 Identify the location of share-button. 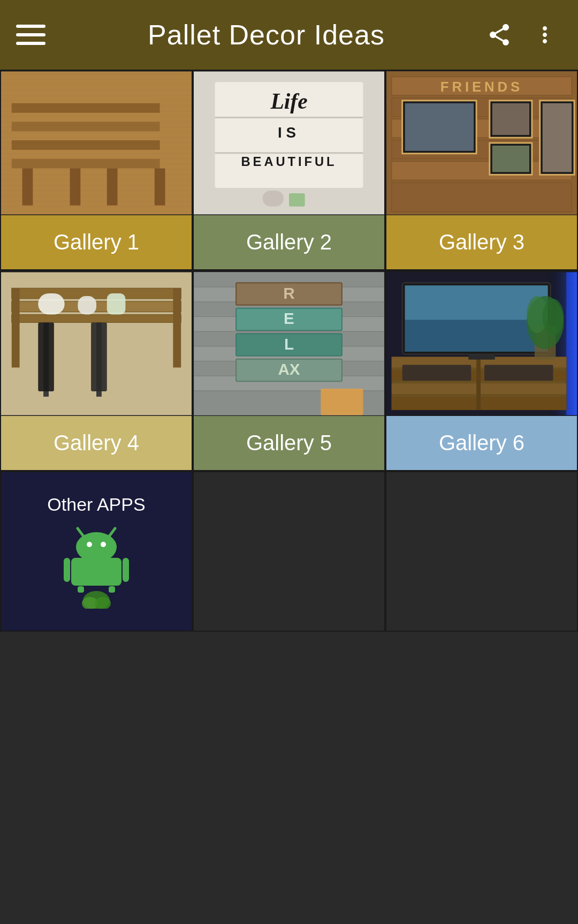
(499, 35).